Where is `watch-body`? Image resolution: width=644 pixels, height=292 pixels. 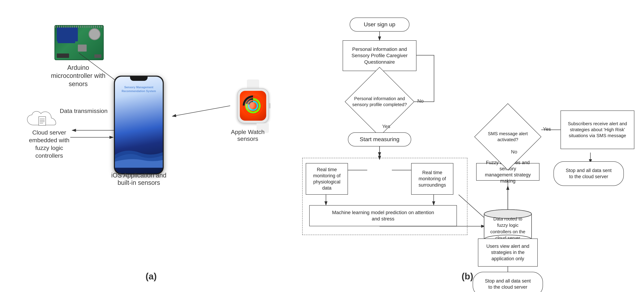 watch-body is located at coordinates (253, 106).